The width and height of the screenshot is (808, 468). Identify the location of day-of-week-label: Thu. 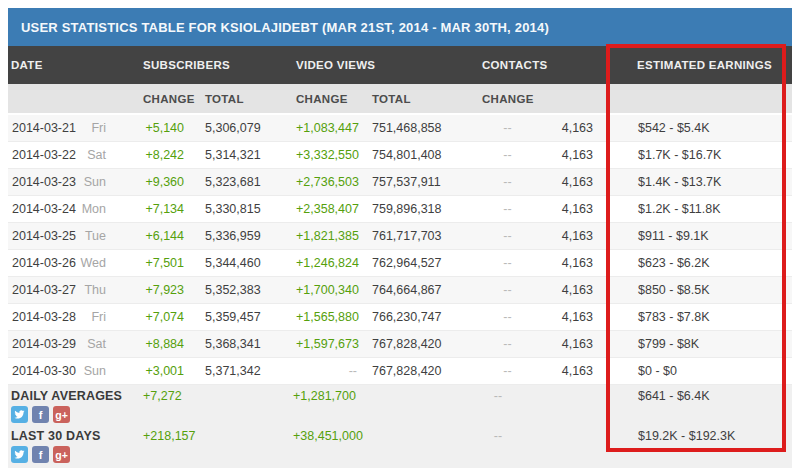
(95, 290).